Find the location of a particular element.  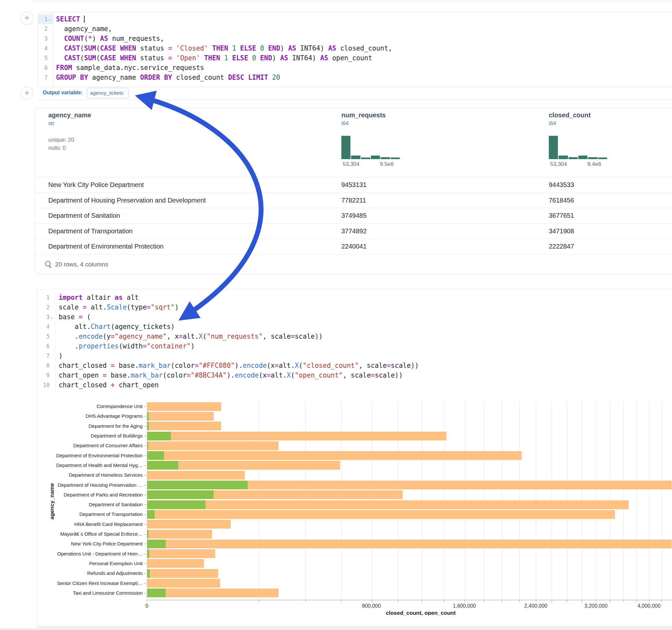

code-line: 10chart_closed + chart_open is located at coordinates (354, 385).